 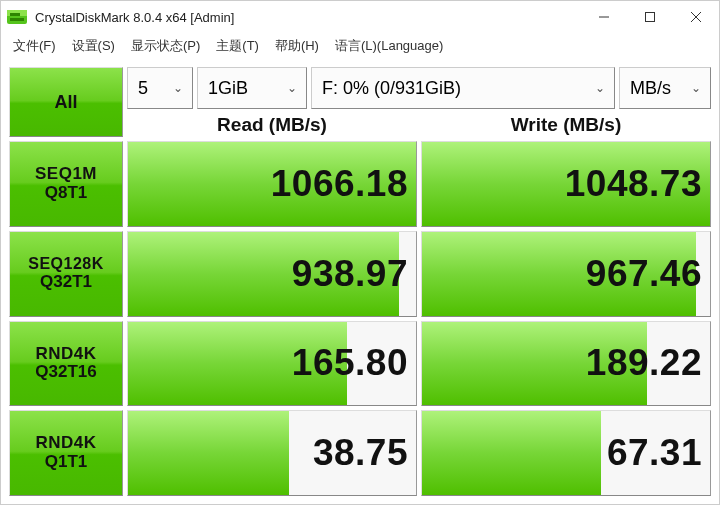 What do you see at coordinates (160, 88) in the screenshot?
I see `test-count-select: 5 ⌄` at bounding box center [160, 88].